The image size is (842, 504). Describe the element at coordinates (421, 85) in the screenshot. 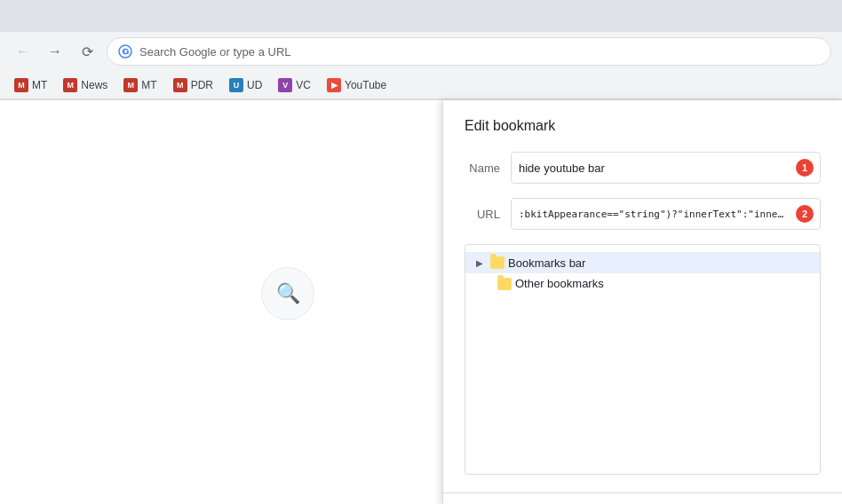

I see `bookmarks-bar: M MT M News M MT M PDR U UD V VC ▶ YouTu…` at that location.